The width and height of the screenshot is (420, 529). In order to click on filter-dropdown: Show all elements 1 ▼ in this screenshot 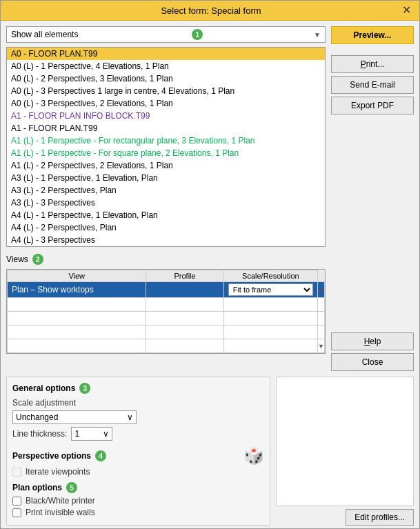, I will do `click(166, 34)`.